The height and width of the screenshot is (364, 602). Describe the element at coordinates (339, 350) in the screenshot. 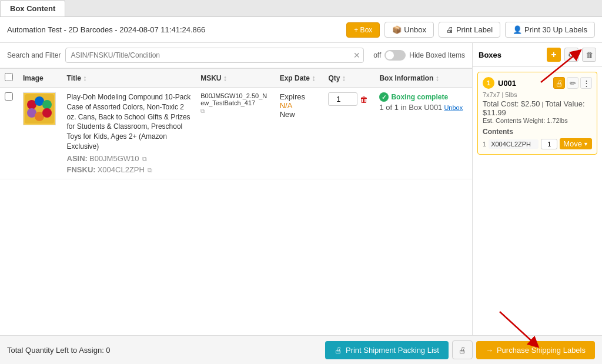

I see `print-packing-icon: 🖨` at that location.